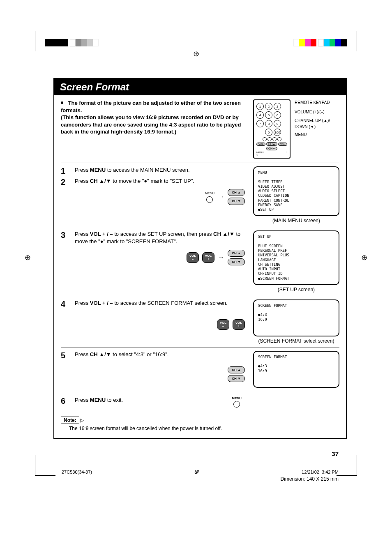 This screenshot has height=555, width=392. What do you see at coordinates (66, 356) in the screenshot?
I see `step-number: 5` at bounding box center [66, 356].